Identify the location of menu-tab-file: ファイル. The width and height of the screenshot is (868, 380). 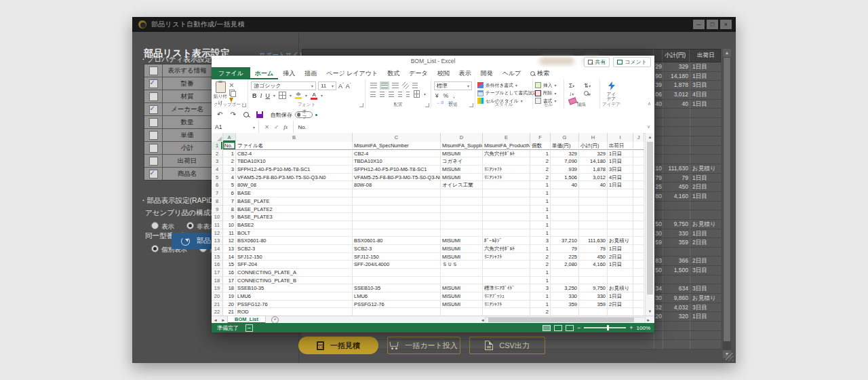
(231, 73).